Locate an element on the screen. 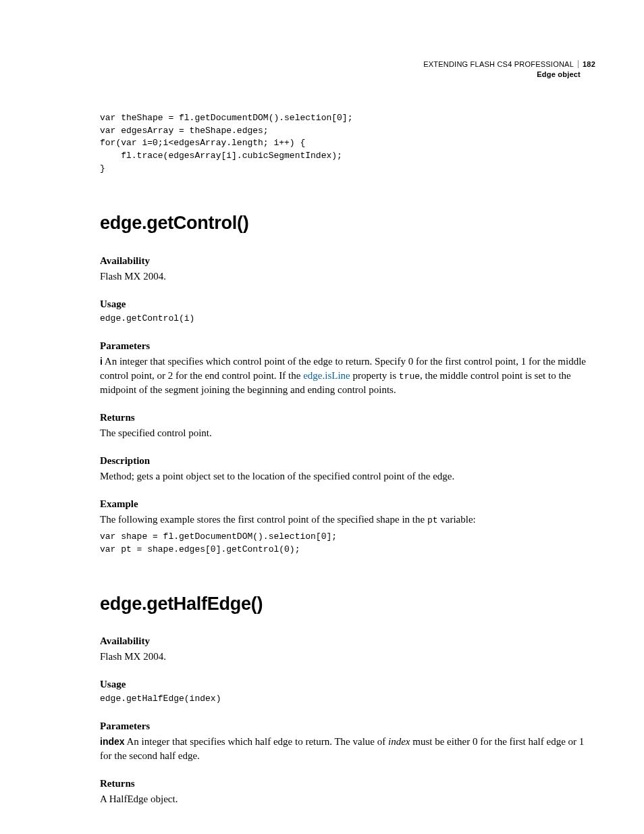 This screenshot has height=834, width=644. description-text: Method; gets a point object set to the l… is located at coordinates (348, 477).